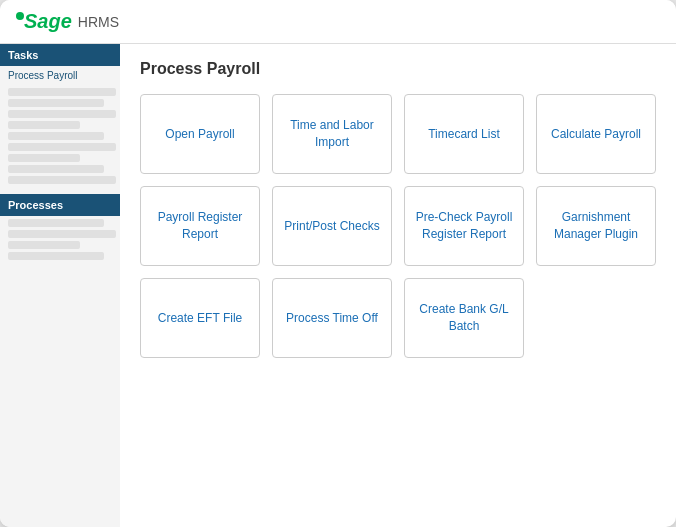 This screenshot has width=676, height=527. I want to click on app-header: ●Sage HRMS, so click(338, 22).